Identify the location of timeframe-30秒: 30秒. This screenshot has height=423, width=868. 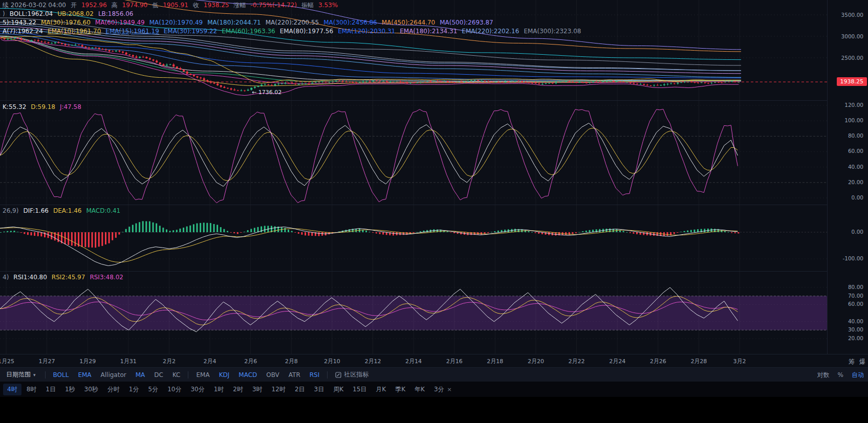
(91, 390).